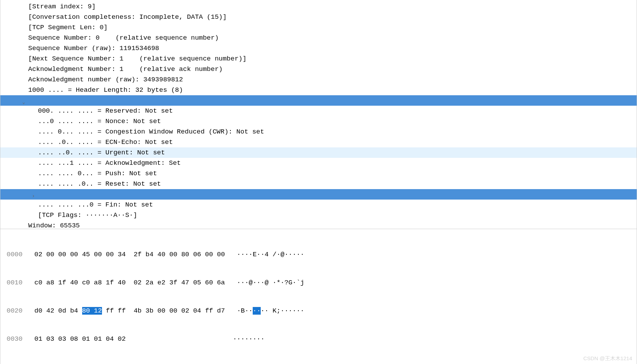  Describe the element at coordinates (318, 142) in the screenshot. I see `flag-ecn-echo: .... .0.. .... = ECN-Echo: Not set` at that location.